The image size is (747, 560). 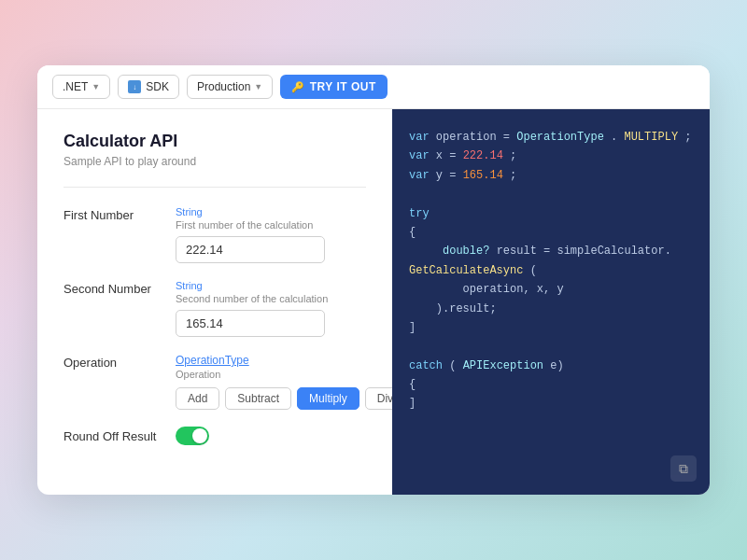 I want to click on second-number-type: String, so click(x=271, y=286).